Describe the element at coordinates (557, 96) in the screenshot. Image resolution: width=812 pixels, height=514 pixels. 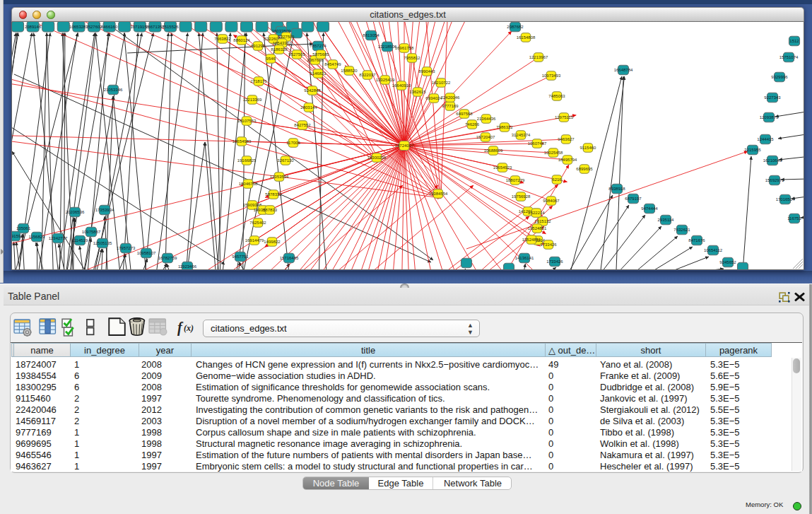
I see `svg-text: 7485063` at that location.